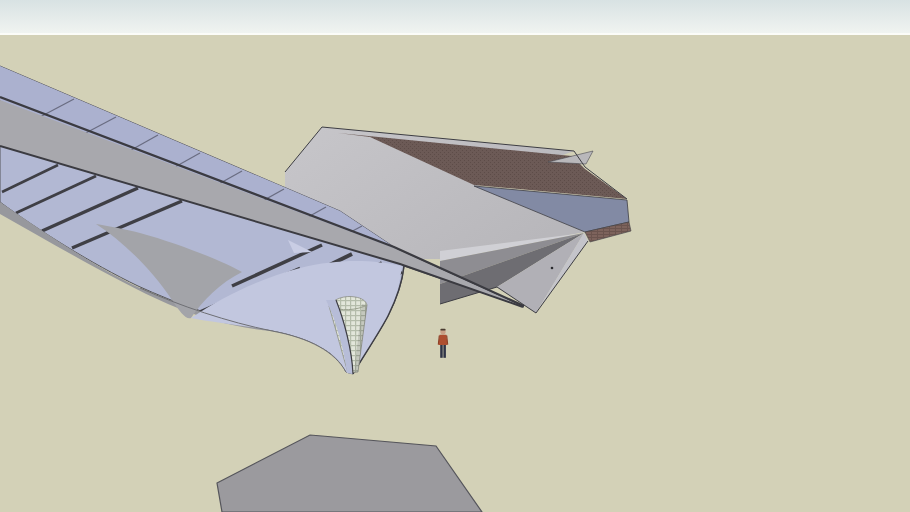 The height and width of the screenshot is (512, 910). What do you see at coordinates (444, 352) in the screenshot?
I see `figure-leg-right` at bounding box center [444, 352].